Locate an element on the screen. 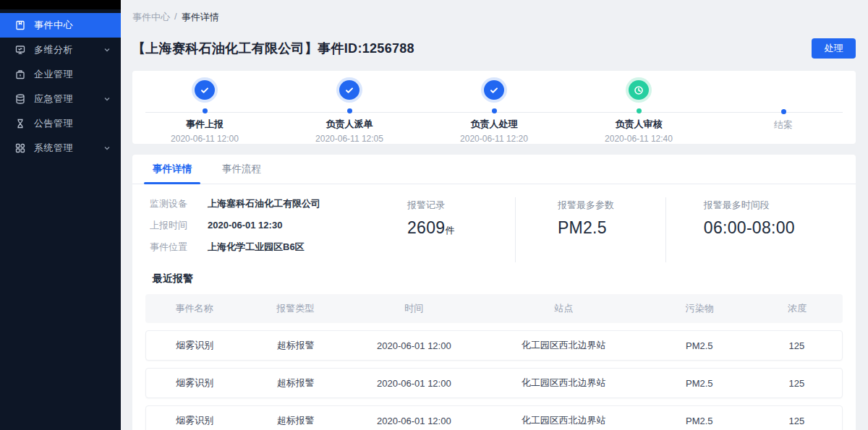 The height and width of the screenshot is (430, 868). sidebar-item-enterprise-mgmt: 企业管理 is located at coordinates (61, 74).